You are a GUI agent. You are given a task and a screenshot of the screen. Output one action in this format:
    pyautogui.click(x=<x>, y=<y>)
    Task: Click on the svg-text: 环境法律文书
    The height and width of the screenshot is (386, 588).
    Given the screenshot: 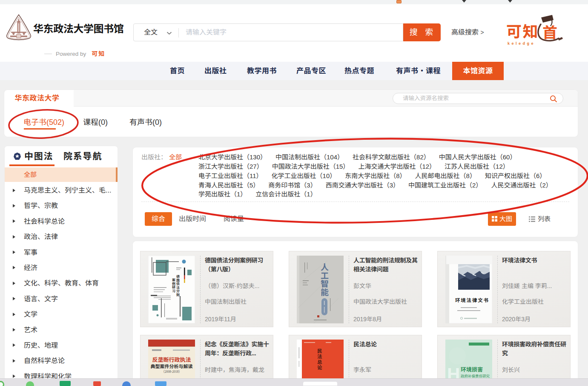 What is the action you would take?
    pyautogui.click(x=472, y=300)
    